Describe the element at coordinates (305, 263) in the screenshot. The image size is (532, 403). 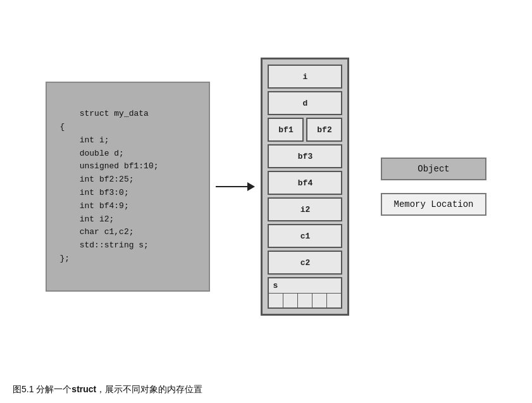
I see `cell-c2: c2` at that location.